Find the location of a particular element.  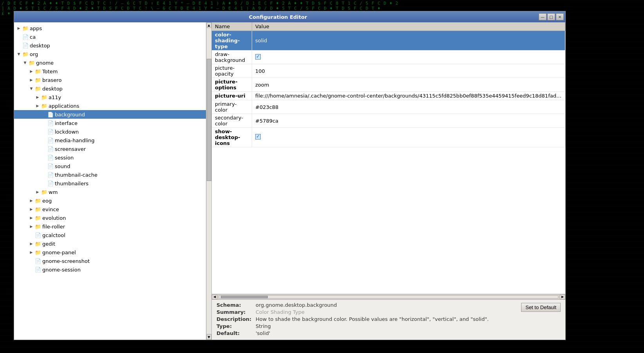

tree-item-background: ▶ 📄 background is located at coordinates (113, 114).